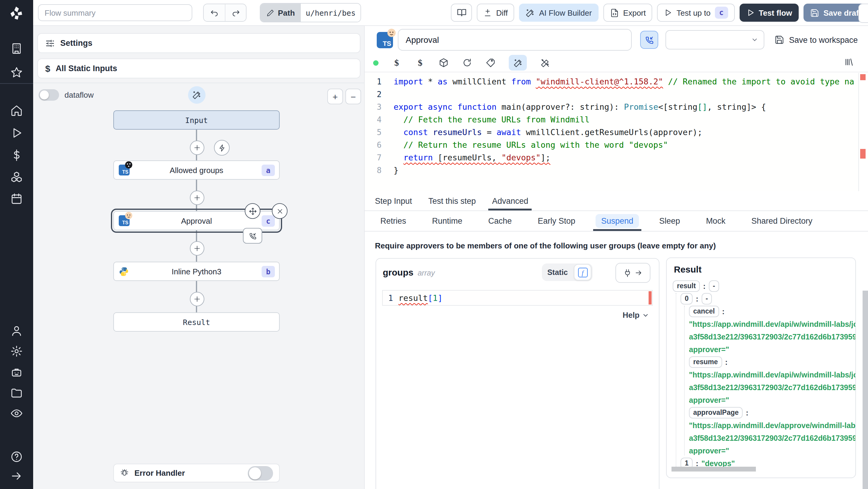 This screenshot has width=868, height=489. What do you see at coordinates (253, 211) in the screenshot?
I see `move-step-button` at bounding box center [253, 211].